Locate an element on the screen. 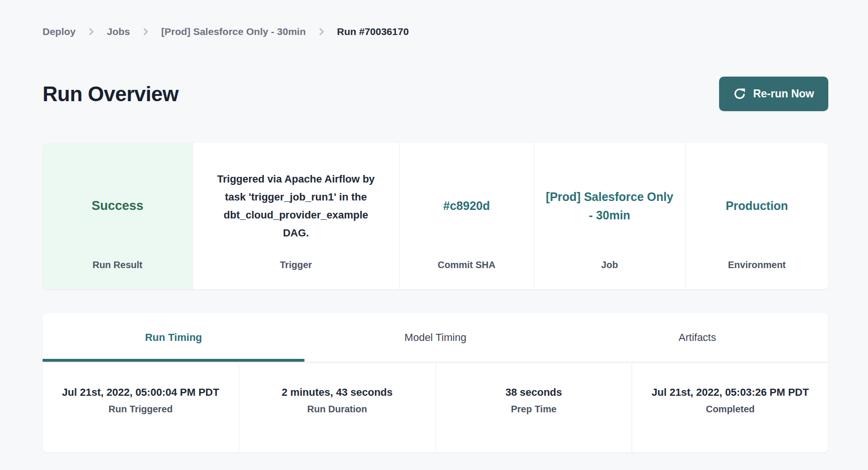 The height and width of the screenshot is (470, 868). run-result-cell: Success Run Result is located at coordinates (118, 216).